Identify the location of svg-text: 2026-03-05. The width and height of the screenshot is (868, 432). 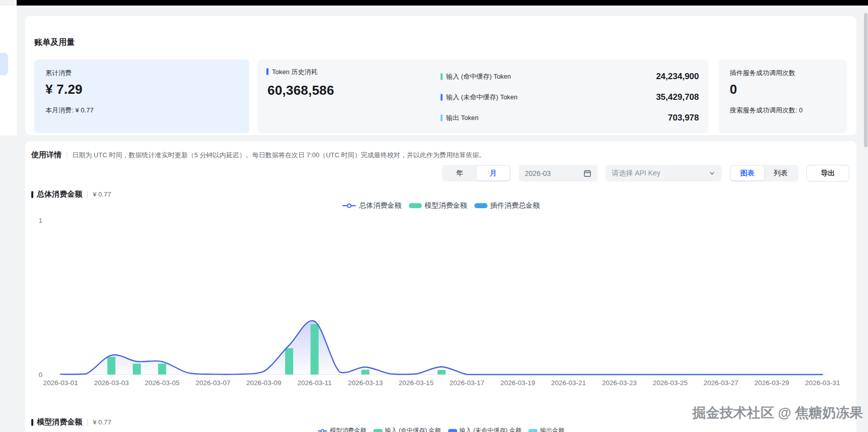
(162, 383).